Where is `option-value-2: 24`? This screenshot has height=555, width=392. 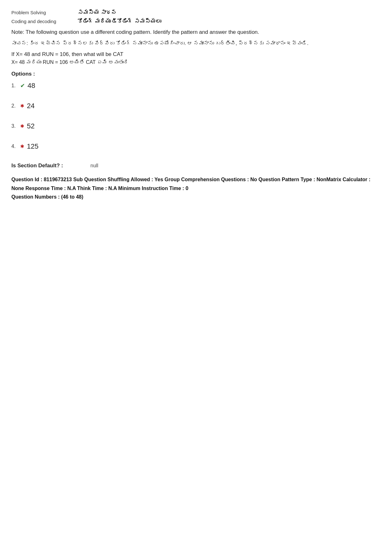 option-value-2: 24 is located at coordinates (31, 106).